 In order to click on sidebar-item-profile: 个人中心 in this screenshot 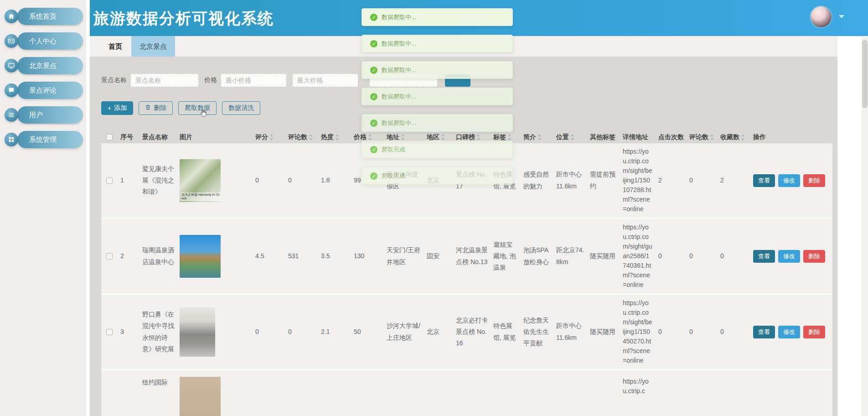, I will do `click(44, 41)`.